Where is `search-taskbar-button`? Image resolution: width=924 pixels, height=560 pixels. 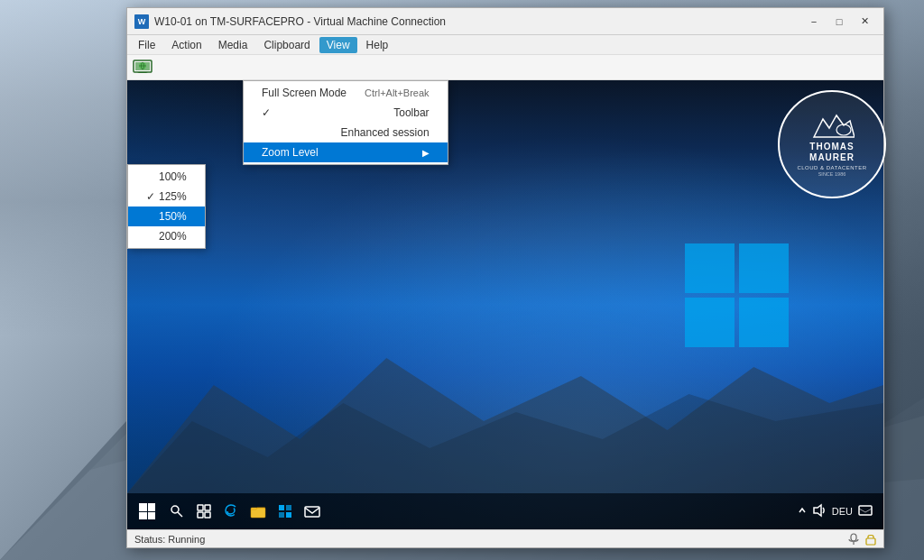 search-taskbar-button is located at coordinates (177, 511).